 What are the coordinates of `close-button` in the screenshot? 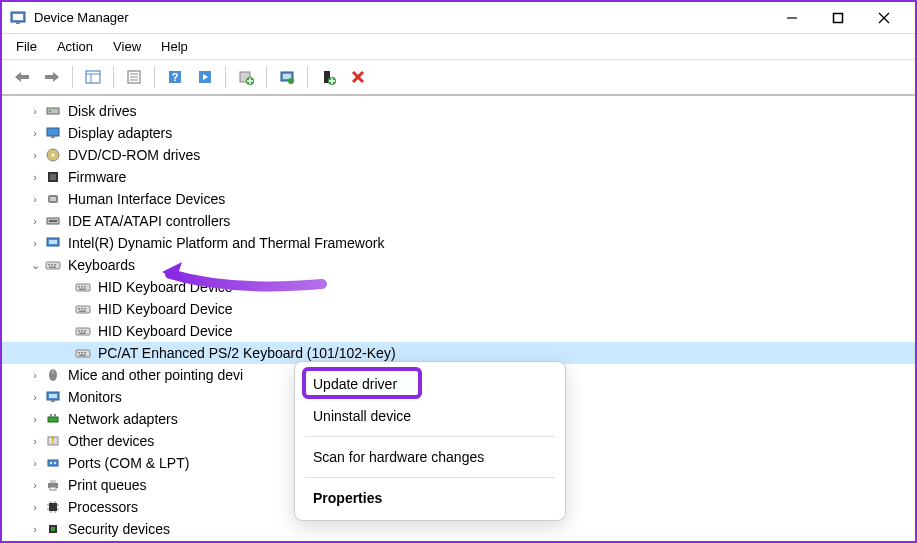 It's located at (884, 18).